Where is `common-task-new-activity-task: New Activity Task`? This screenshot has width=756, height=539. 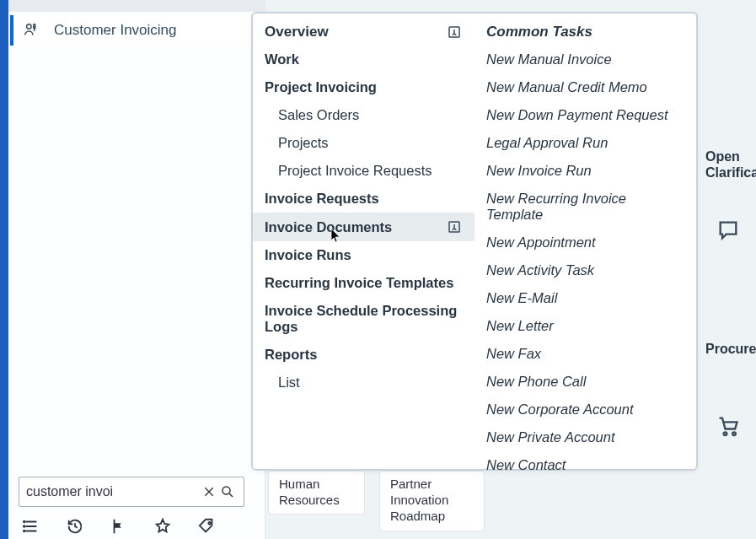 common-task-new-activity-task: New Activity Task is located at coordinates (585, 270).